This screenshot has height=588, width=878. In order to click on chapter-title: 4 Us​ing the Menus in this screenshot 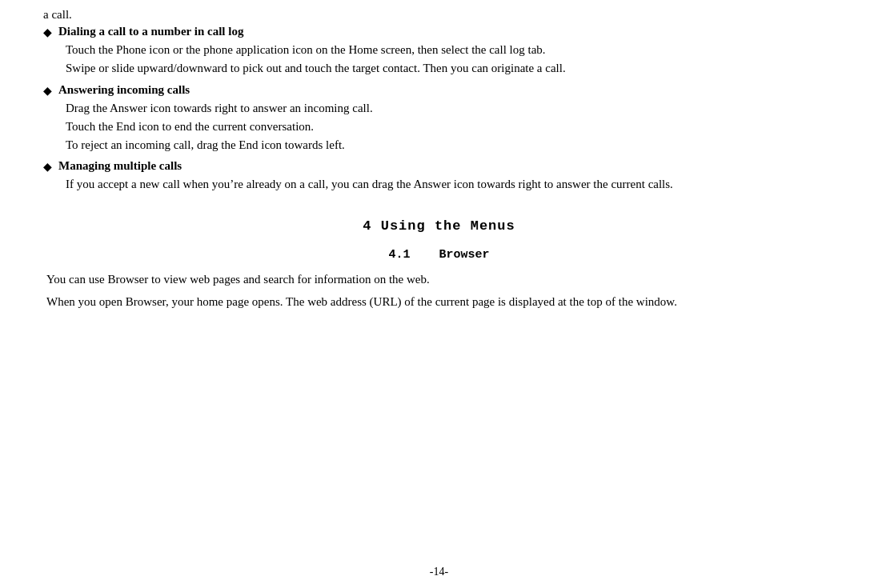, I will do `click(439, 226)`.